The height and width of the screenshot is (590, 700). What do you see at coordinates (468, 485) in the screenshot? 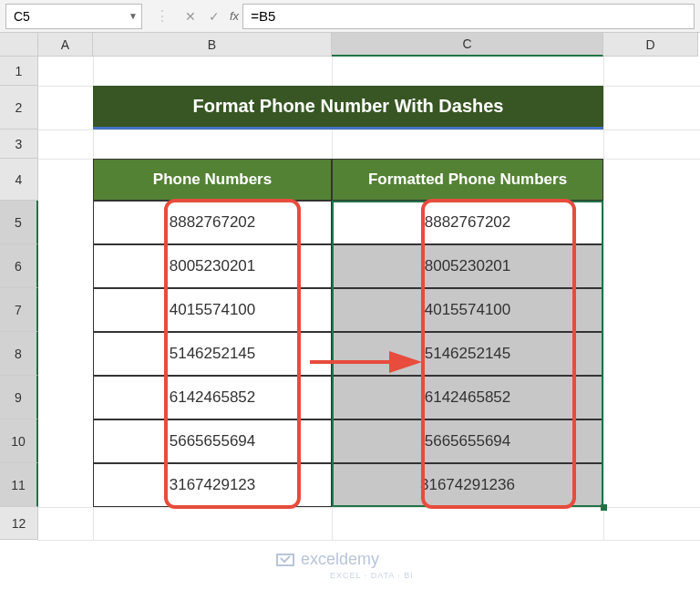
I see `cell-C11: 31674291236` at bounding box center [468, 485].